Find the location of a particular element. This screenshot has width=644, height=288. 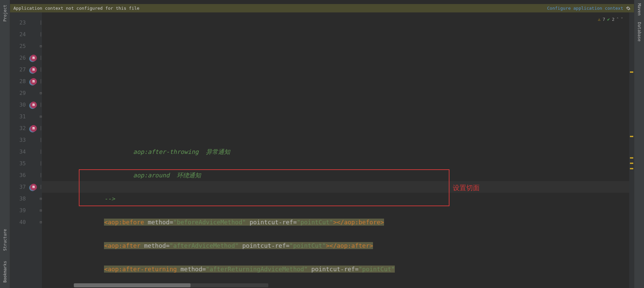

error-stripe is located at coordinates (632, 150).